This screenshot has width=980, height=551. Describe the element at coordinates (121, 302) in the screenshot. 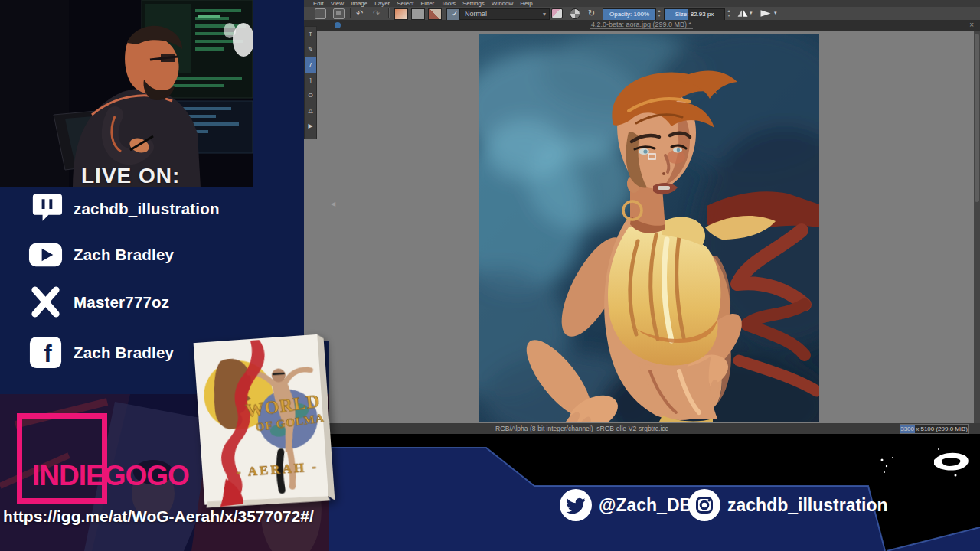

I see `mixer-handle: Master777oz` at that location.